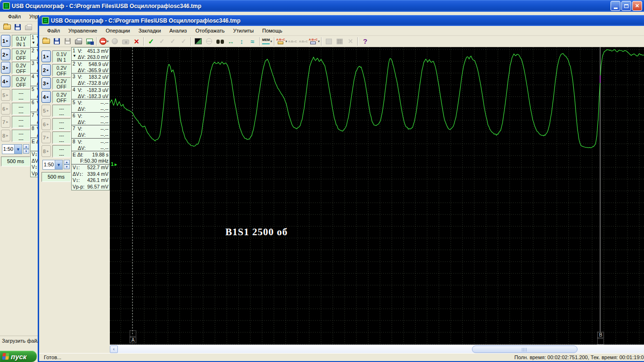 This screenshot has height=362, width=644. What do you see at coordinates (210, 31) in the screenshot?
I see `menu-Отображать: Отображать` at bounding box center [210, 31].